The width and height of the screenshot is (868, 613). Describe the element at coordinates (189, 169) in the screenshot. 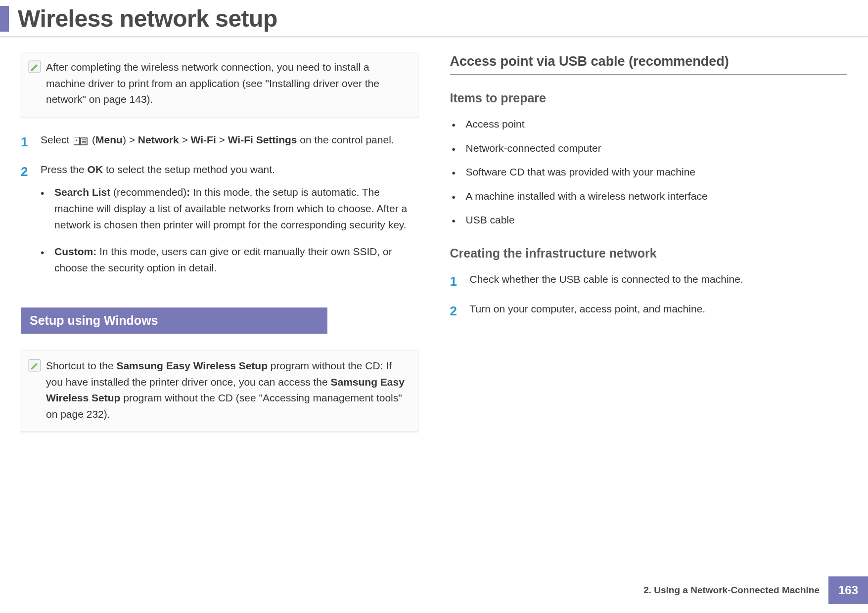

I see `text: to select the setup method you want.` at that location.